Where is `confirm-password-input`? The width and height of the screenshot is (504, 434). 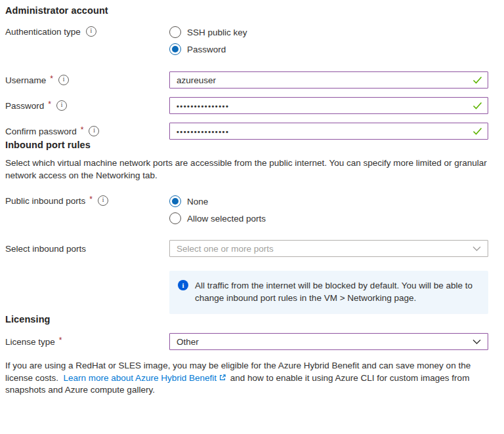
confirm-password-input is located at coordinates (329, 131).